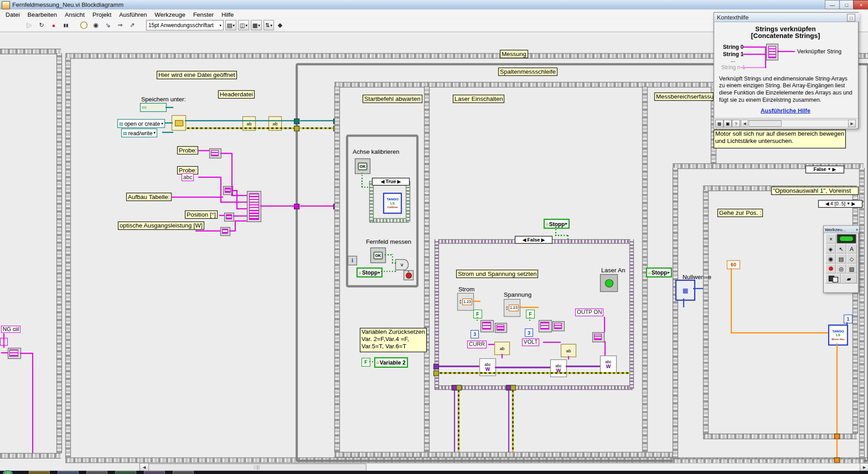 The height and width of the screenshot is (474, 868). What do you see at coordinates (382, 182) in the screenshot?
I see `case-prev-icon: ◀` at bounding box center [382, 182].